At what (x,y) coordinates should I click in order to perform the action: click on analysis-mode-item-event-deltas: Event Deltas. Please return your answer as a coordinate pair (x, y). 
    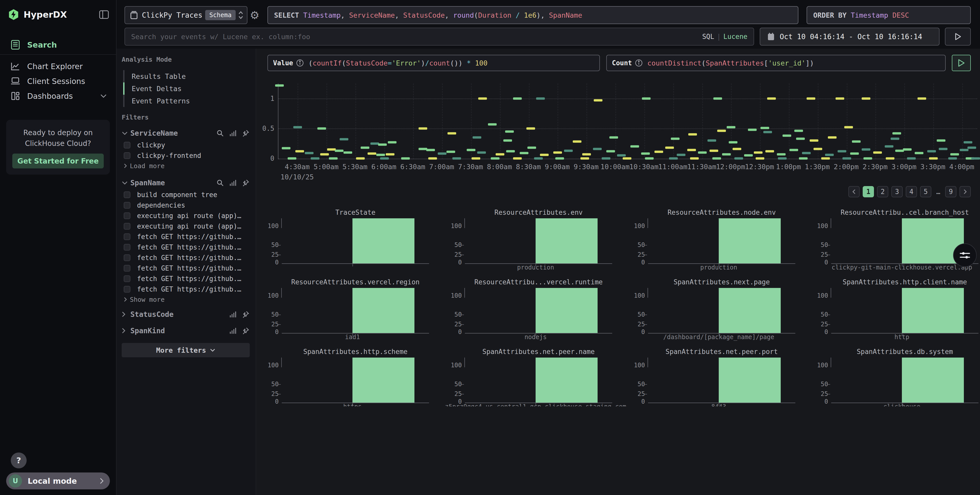
    Looking at the image, I should click on (186, 89).